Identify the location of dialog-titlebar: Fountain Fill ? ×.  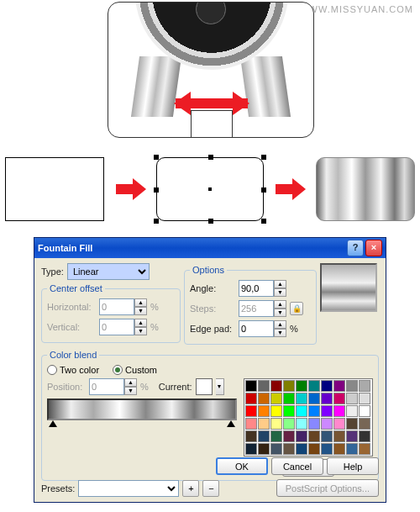
(210, 248).